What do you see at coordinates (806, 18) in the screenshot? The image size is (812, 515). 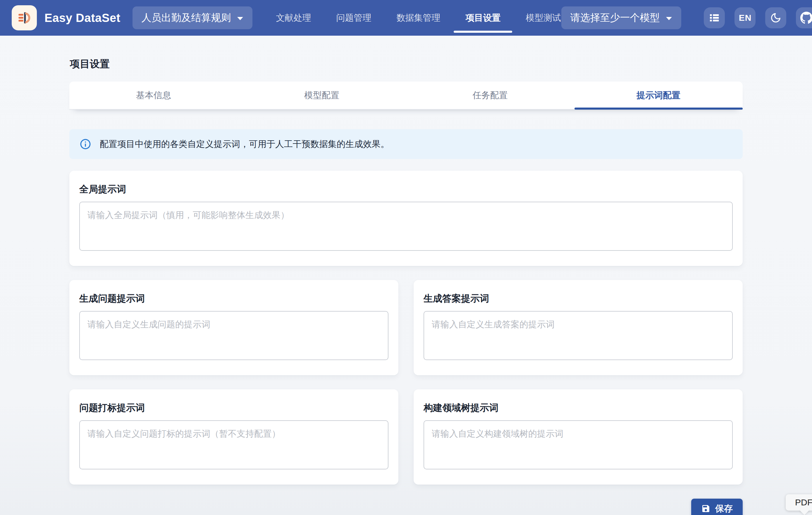 I see `github-icon` at bounding box center [806, 18].